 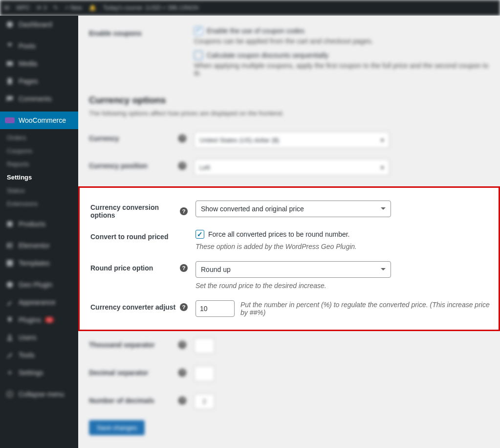 What do you see at coordinates (37, 302) in the screenshot?
I see `menu-label: Appearance` at bounding box center [37, 302].